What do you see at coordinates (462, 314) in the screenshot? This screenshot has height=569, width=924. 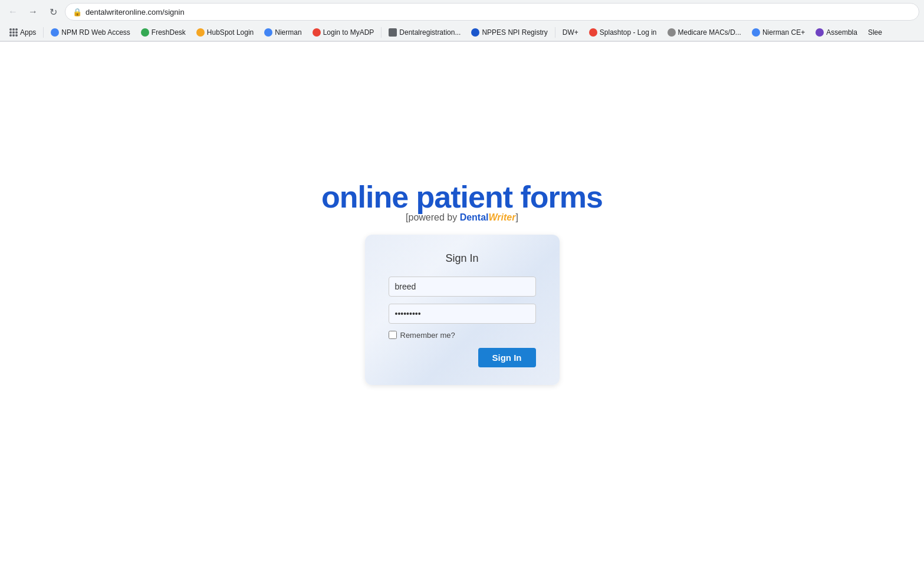 I see `password-group` at bounding box center [462, 314].